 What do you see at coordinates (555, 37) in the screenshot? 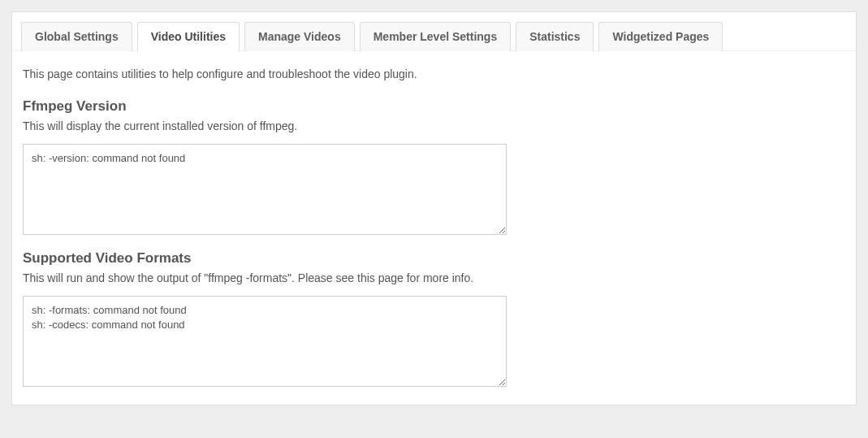
I see `tab-statistics: Statistics` at bounding box center [555, 37].